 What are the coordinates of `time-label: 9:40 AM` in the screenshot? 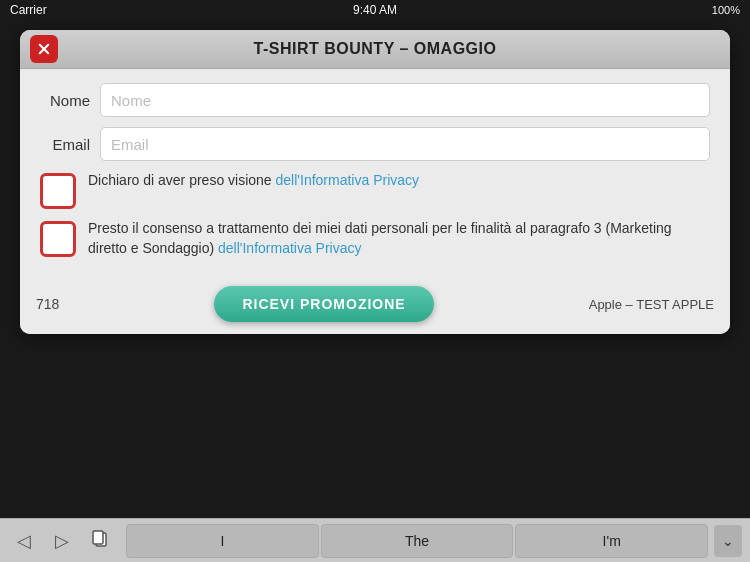 It's located at (375, 10).